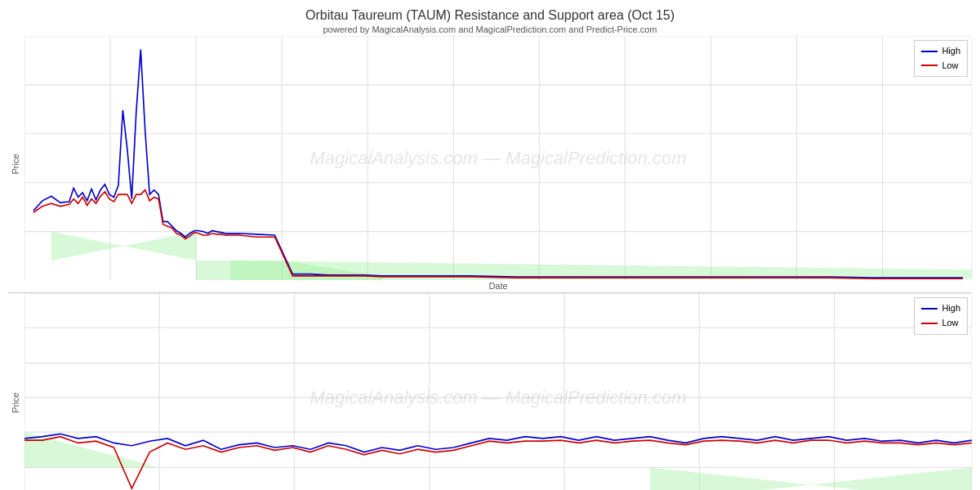 Image resolution: width=980 pixels, height=490 pixels. What do you see at coordinates (951, 51) in the screenshot?
I see `legend-high-label: High` at bounding box center [951, 51].